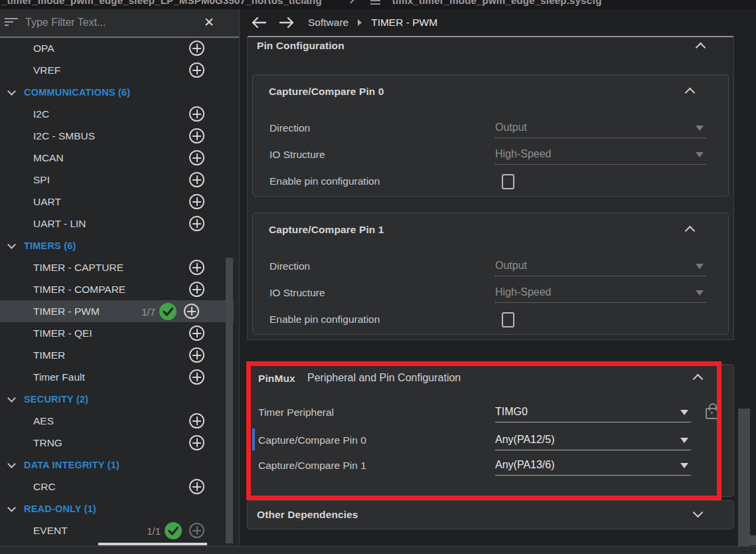 This screenshot has width=756, height=554. What do you see at coordinates (117, 311) in the screenshot?
I see `sidebar-item-timer-pwm: TIMER - PWM 1/7` at bounding box center [117, 311].